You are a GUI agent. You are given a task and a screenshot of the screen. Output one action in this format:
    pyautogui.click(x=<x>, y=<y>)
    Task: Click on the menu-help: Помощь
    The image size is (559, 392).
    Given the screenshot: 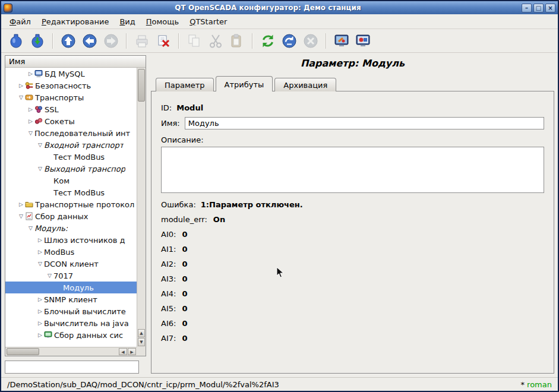 What is the action you would take?
    pyautogui.click(x=163, y=21)
    